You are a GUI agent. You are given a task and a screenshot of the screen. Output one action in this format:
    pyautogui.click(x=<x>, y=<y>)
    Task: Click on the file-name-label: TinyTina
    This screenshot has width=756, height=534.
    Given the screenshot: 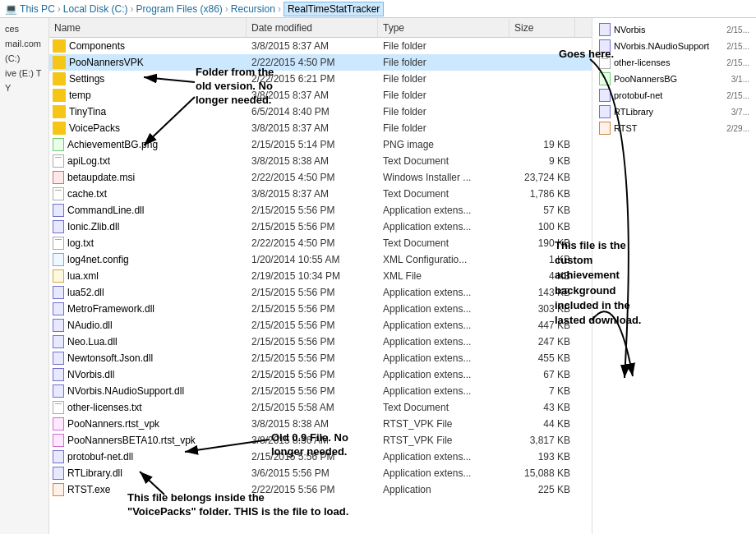 What is the action you would take?
    pyautogui.click(x=87, y=112)
    